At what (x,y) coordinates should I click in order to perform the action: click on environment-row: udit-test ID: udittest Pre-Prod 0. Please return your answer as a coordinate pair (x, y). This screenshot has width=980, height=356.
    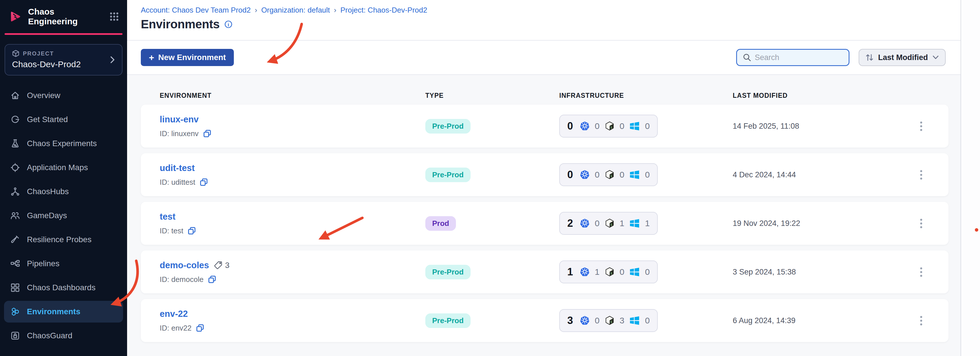
    Looking at the image, I should click on (545, 175).